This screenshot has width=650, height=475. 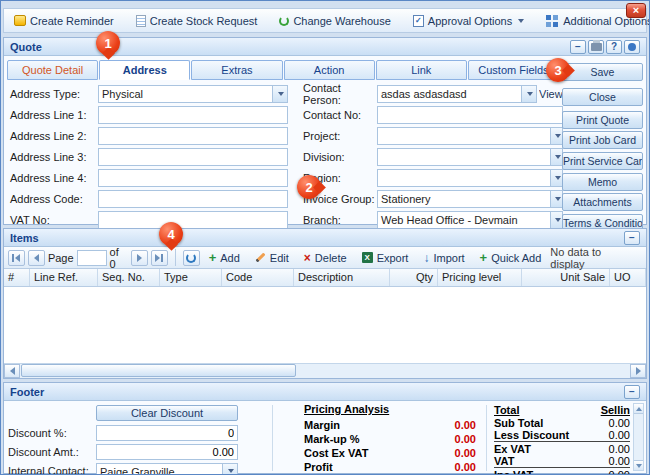 I want to click on refresh-button, so click(x=192, y=258).